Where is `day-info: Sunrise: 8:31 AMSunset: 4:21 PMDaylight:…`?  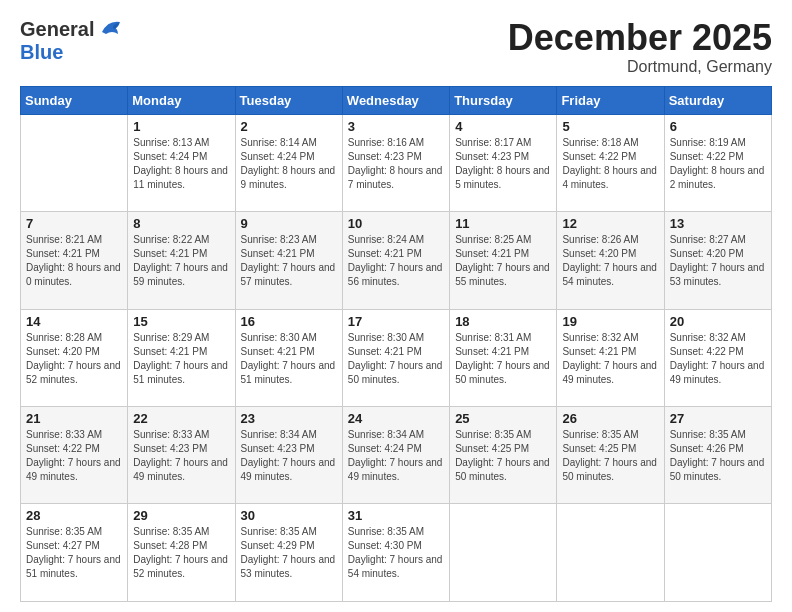 day-info: Sunrise: 8:31 AMSunset: 4:21 PMDaylight:… is located at coordinates (503, 359).